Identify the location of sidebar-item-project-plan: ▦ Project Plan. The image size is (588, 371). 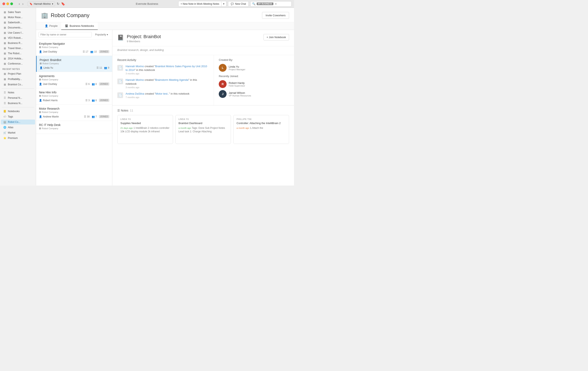
(18, 74).